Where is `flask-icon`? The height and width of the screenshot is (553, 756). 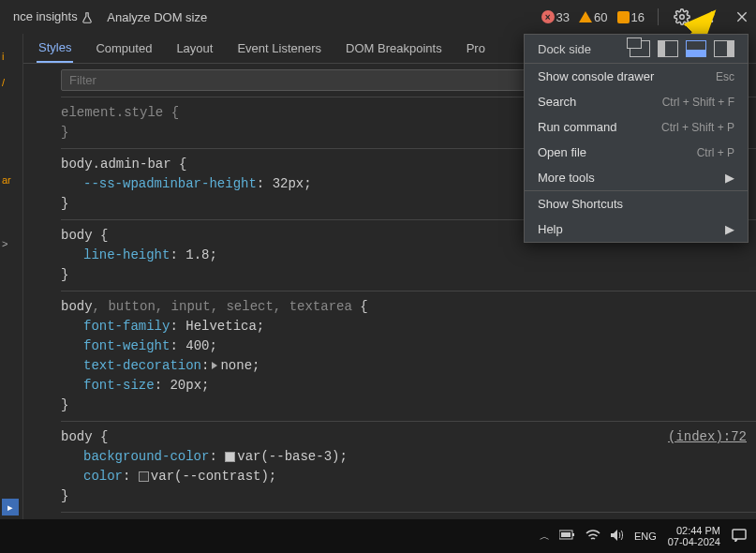 flask-icon is located at coordinates (87, 18).